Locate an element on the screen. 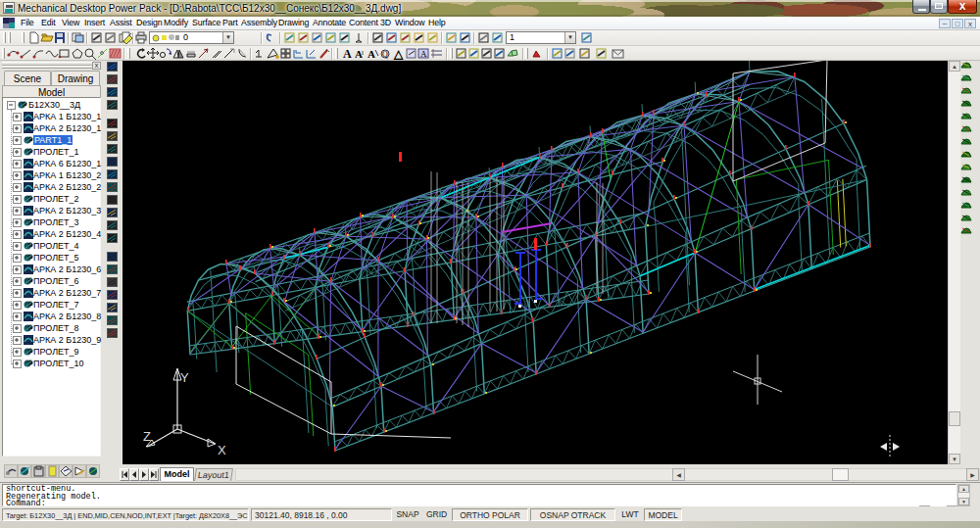  svg-text: X is located at coordinates (221, 451).